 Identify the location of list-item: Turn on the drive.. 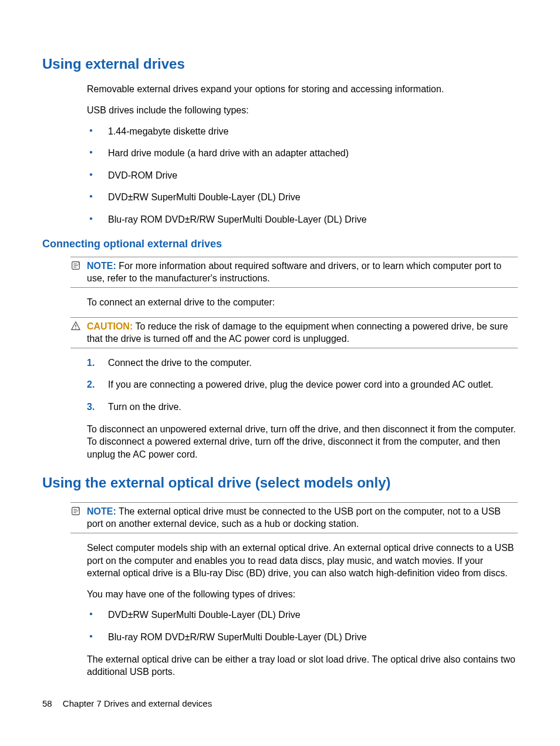
(302, 407).